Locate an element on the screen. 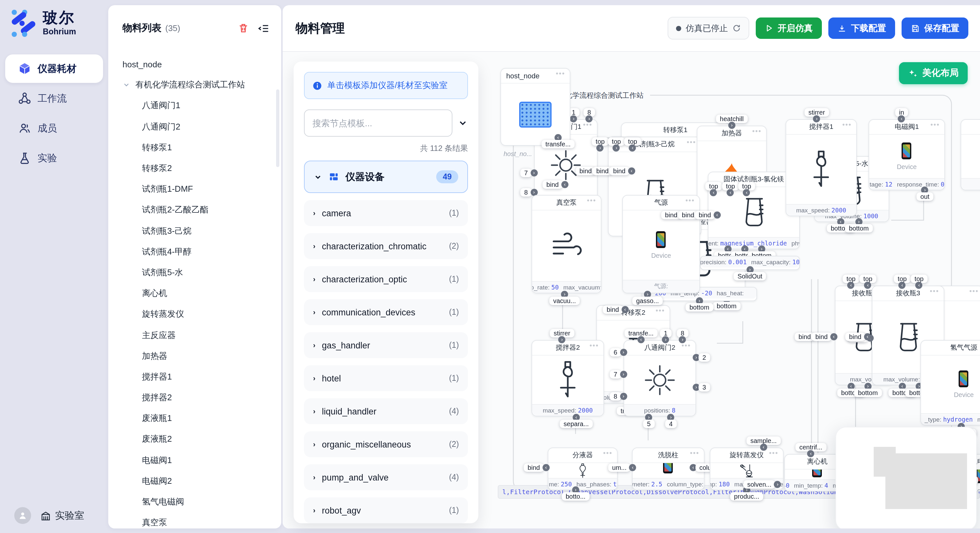 Image resolution: width=980 pixels, height=533 pixels. template-item-organic_miscellaneous: ›organic_miscellaneous(2) is located at coordinates (386, 444).